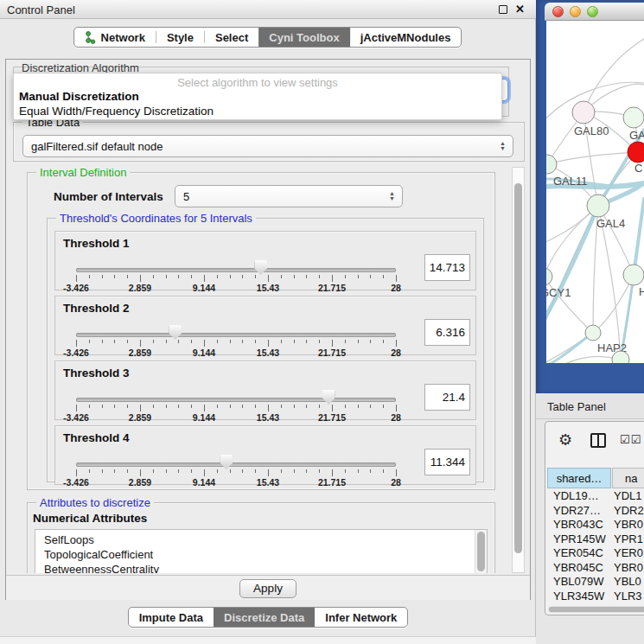 Image resolution: width=644 pixels, height=644 pixels. I want to click on tab-cyni-toolbox: Cyni Toolbox, so click(304, 37).